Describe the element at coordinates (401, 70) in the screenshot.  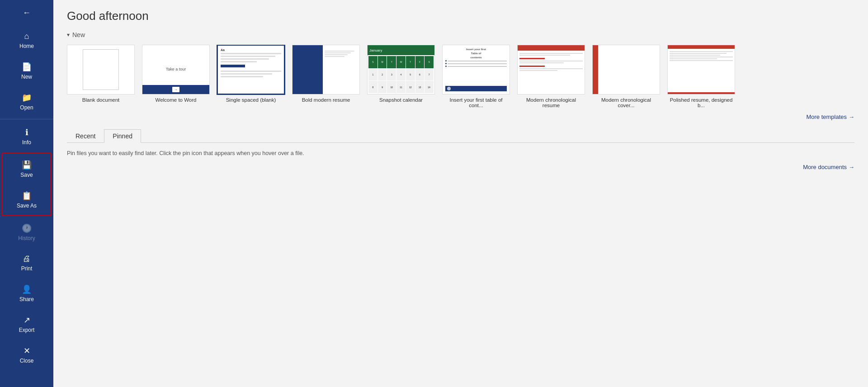
I see `calendar-thumb: January S M T W T F S 1 2 3 4 5` at that location.